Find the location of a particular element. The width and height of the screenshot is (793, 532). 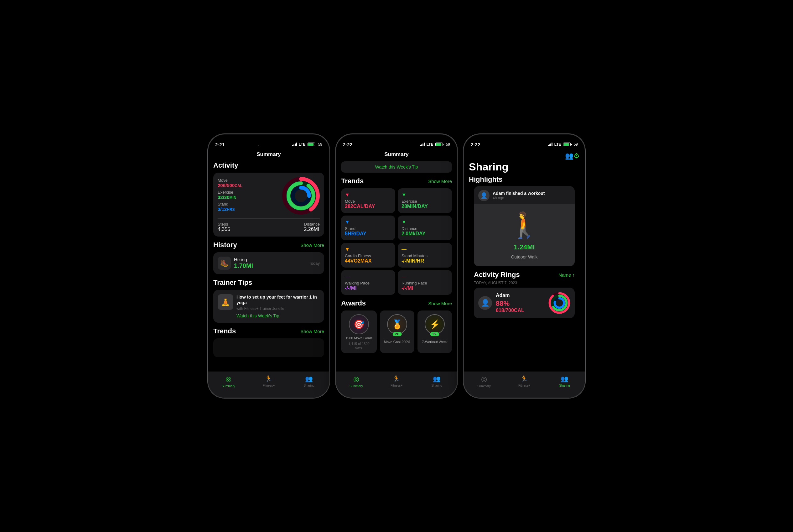

trends-show-more-2: Show More is located at coordinates (440, 181).